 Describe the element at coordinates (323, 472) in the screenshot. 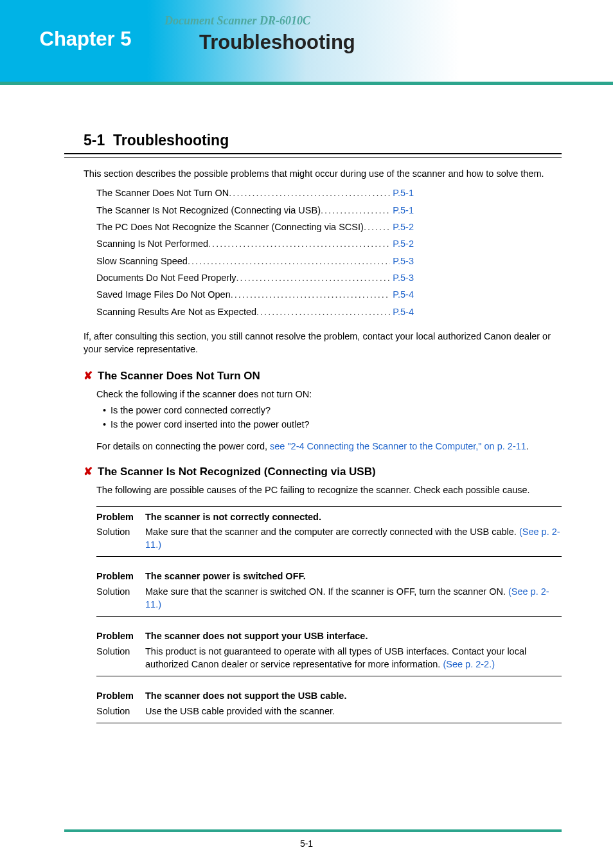

I see `subsection-heading: ✘ The Scanner Is Not Recognized (Connect…` at that location.